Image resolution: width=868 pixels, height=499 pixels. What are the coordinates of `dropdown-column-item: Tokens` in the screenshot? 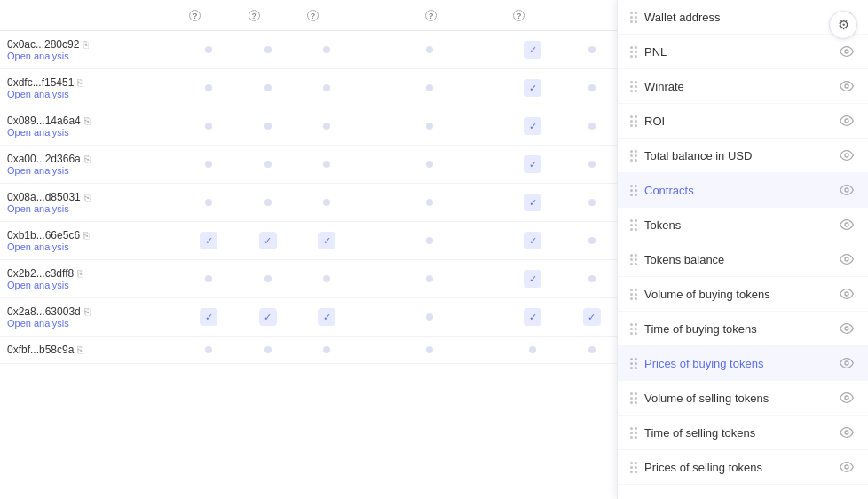 It's located at (743, 226).